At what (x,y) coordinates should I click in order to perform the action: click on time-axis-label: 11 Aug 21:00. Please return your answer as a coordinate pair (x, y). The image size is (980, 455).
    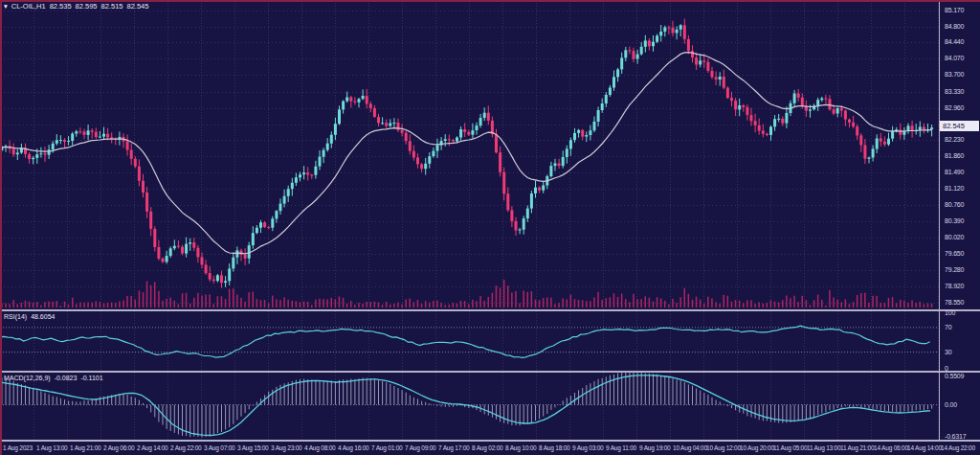
    Looking at the image, I should click on (858, 448).